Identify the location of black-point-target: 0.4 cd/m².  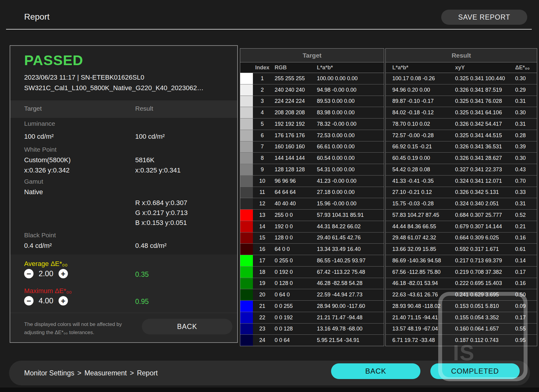
(38, 246).